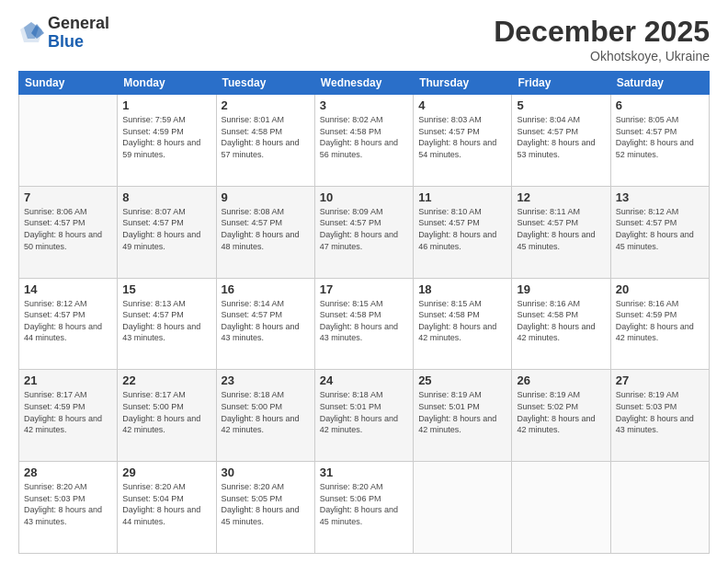  I want to click on day-number: 14, so click(68, 289).